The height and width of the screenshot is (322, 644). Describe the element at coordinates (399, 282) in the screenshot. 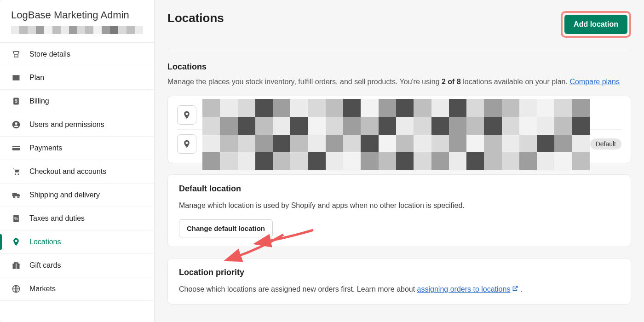

I see `location-priority-card: Location priority Choose which locations…` at that location.